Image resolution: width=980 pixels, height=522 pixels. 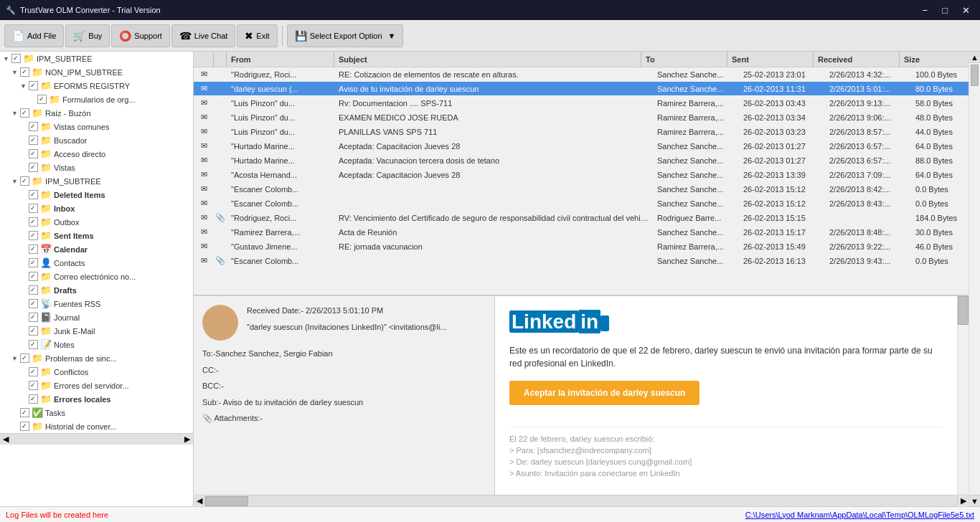 What do you see at coordinates (857, 59) in the screenshot?
I see `th-received: Received` at bounding box center [857, 59].